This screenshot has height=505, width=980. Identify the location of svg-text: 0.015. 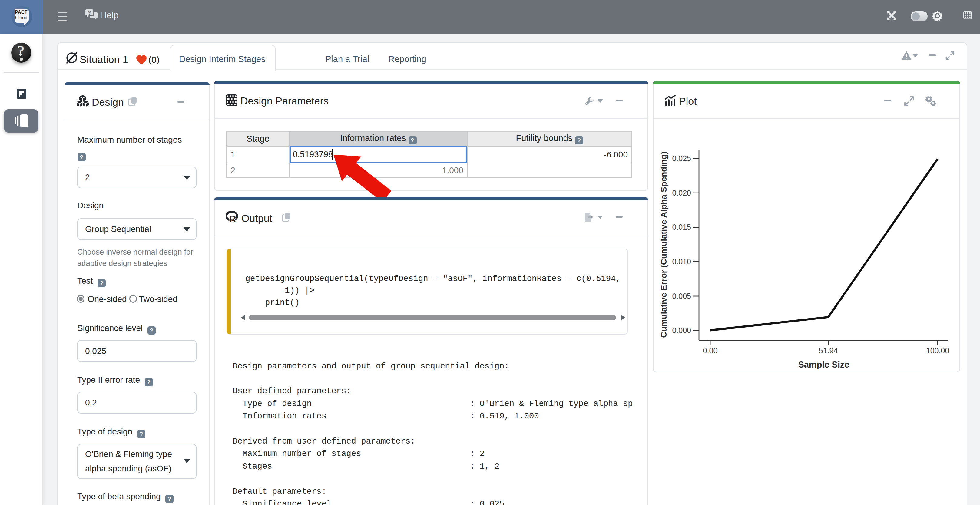
(682, 227).